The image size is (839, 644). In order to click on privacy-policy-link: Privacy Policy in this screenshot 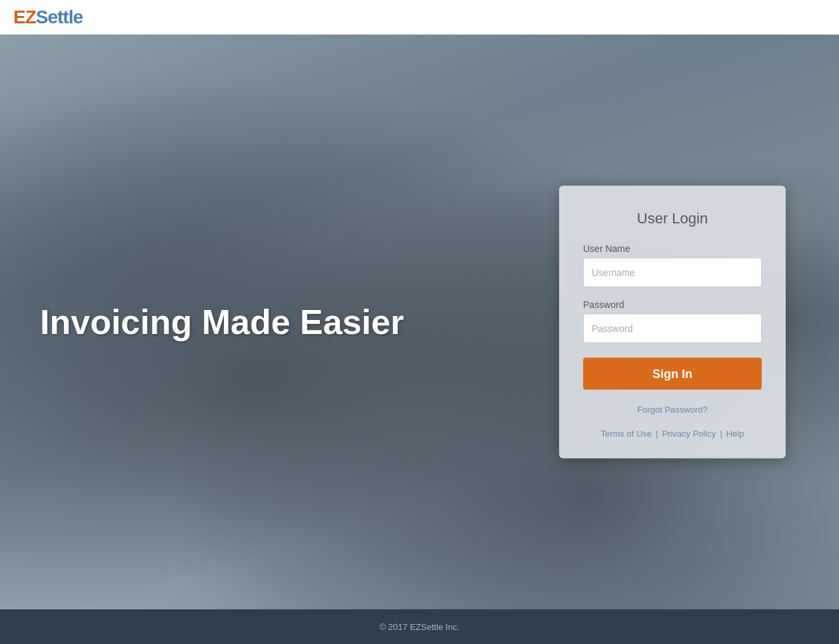, I will do `click(689, 433)`.